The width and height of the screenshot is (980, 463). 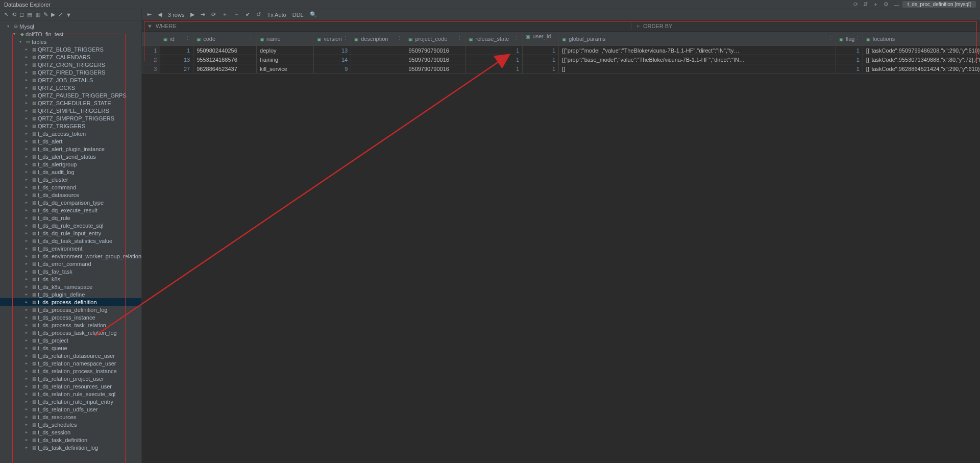 I want to click on cell: 9553124168576, so click(x=225, y=60).